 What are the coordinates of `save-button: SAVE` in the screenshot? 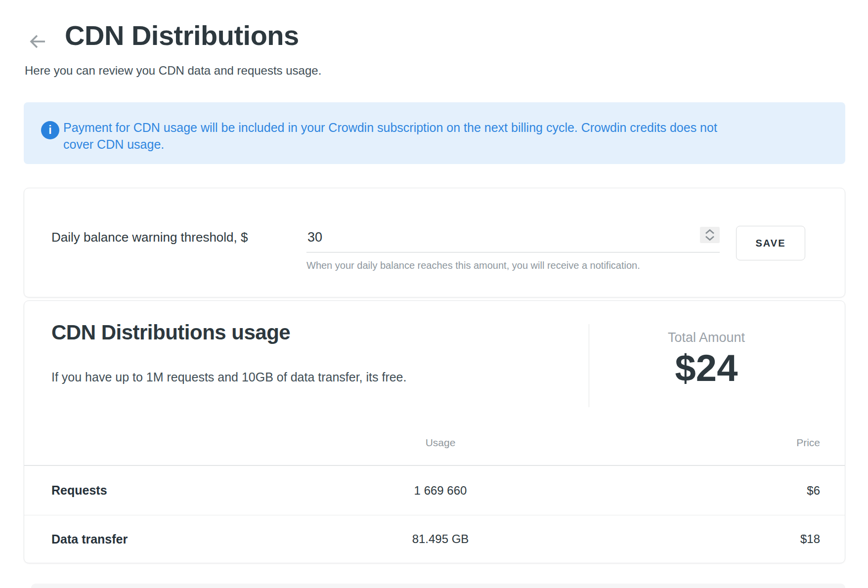 It's located at (771, 243).